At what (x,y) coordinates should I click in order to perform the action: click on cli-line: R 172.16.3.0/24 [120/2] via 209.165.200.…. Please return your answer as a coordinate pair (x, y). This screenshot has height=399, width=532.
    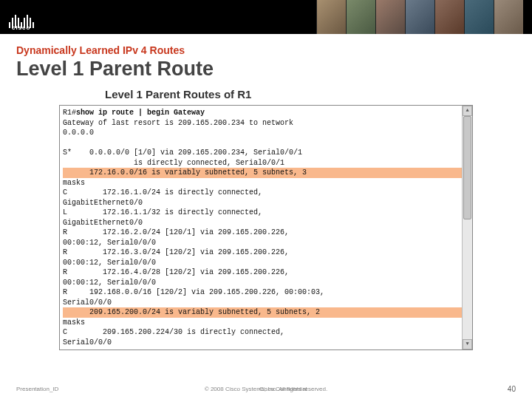
    Looking at the image, I should click on (266, 253).